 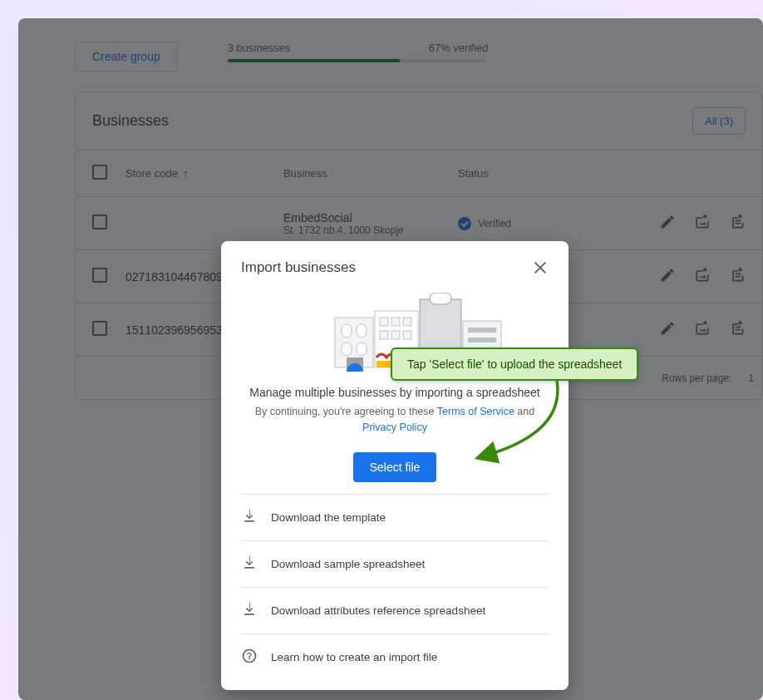 What do you see at coordinates (395, 517) in the screenshot?
I see `modal-list-item: Download the template` at bounding box center [395, 517].